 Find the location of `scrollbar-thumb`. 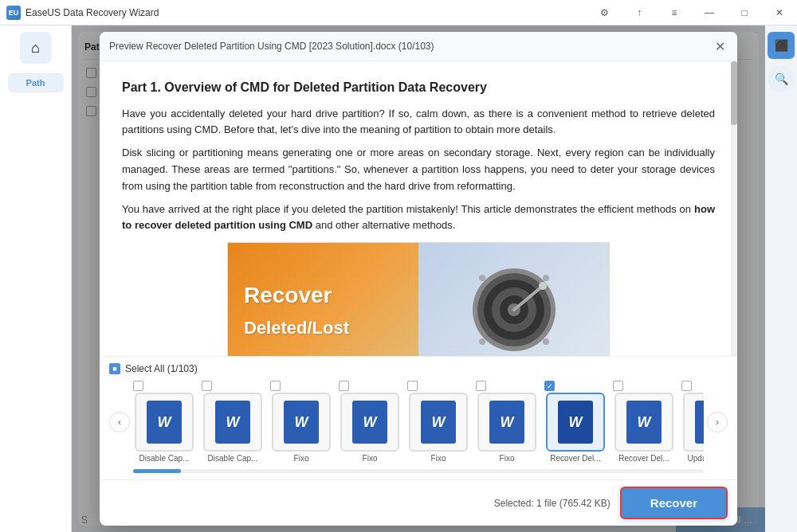

scrollbar-thumb is located at coordinates (734, 93).